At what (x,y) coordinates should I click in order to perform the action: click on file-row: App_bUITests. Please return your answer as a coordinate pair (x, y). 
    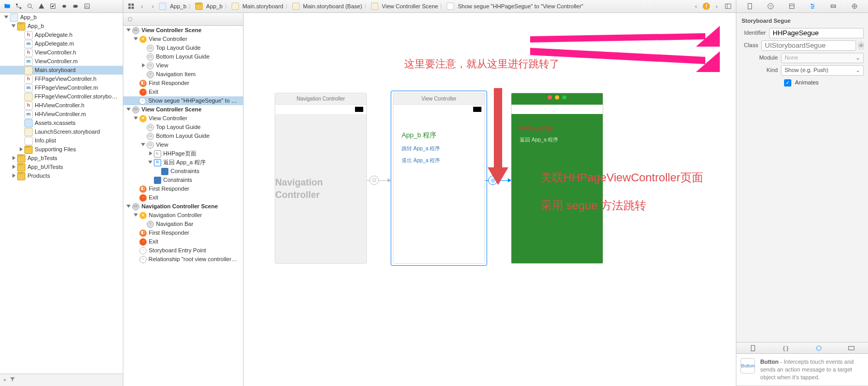
    Looking at the image, I should click on (61, 167).